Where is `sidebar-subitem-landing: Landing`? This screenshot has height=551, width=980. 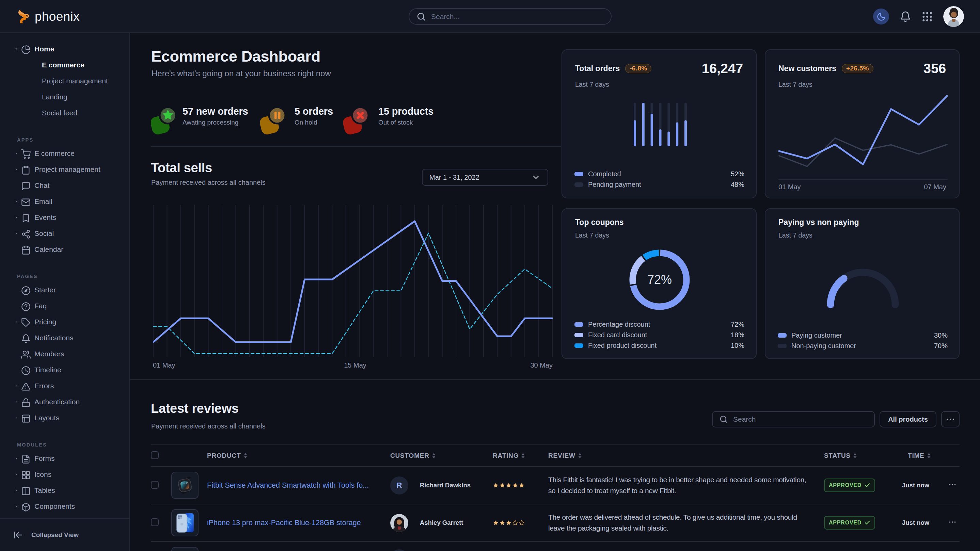 sidebar-subitem-landing: Landing is located at coordinates (65, 97).